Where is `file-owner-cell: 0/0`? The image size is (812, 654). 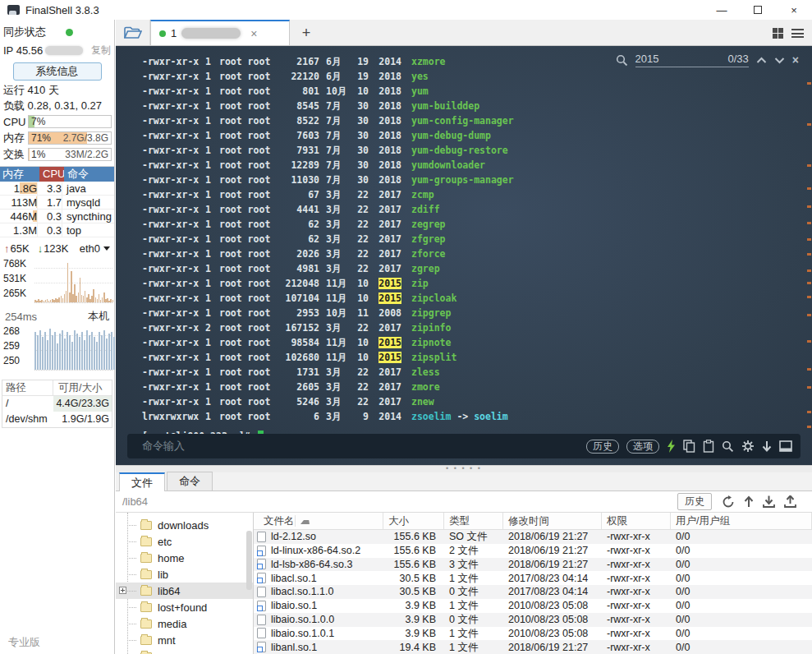 file-owner-cell: 0/0 is located at coordinates (741, 537).